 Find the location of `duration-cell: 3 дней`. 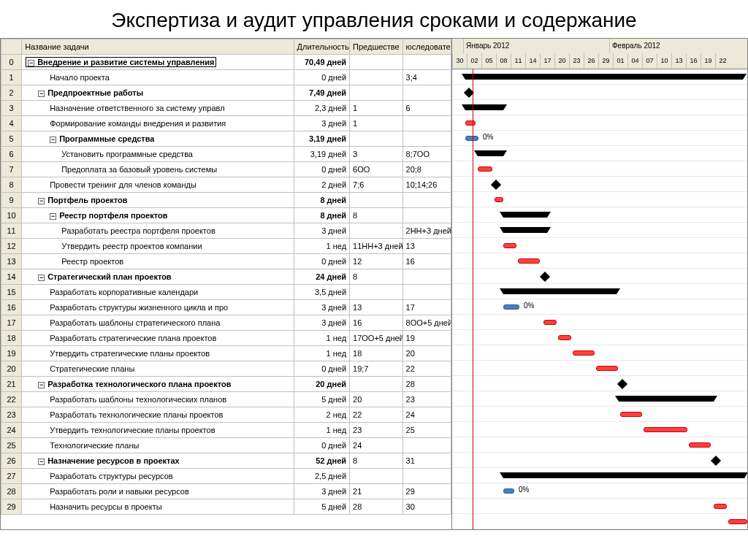

duration-cell: 3 дней is located at coordinates (321, 492).